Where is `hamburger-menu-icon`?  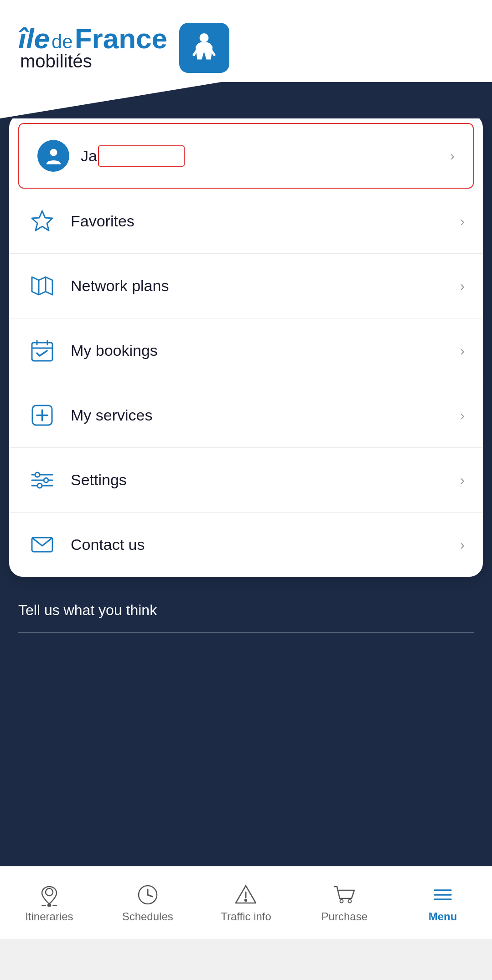 hamburger-menu-icon is located at coordinates (443, 895).